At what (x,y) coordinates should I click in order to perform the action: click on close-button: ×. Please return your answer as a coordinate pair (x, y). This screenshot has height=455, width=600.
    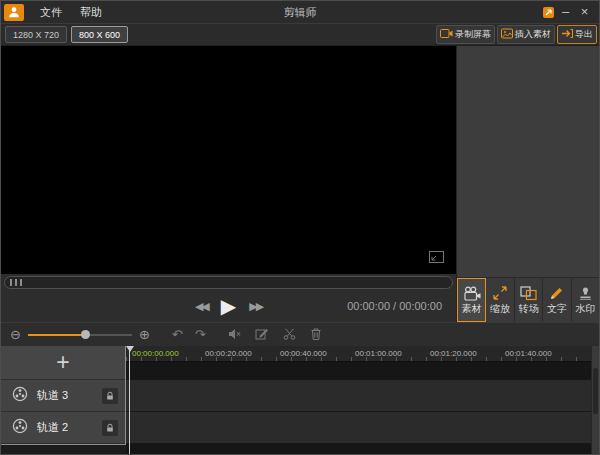
    Looking at the image, I should click on (584, 12).